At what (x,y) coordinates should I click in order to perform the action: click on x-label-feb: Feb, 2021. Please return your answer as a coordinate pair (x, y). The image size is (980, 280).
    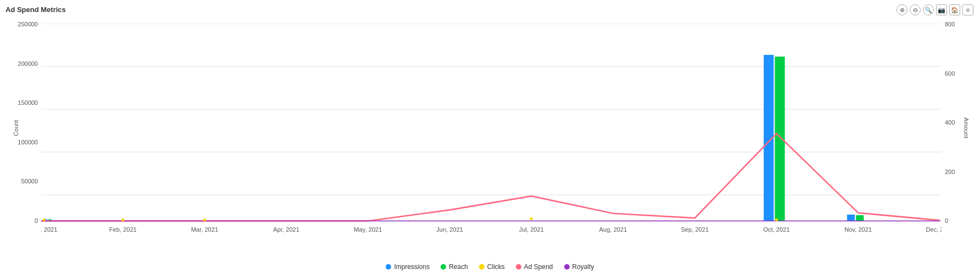
    Looking at the image, I should click on (123, 229).